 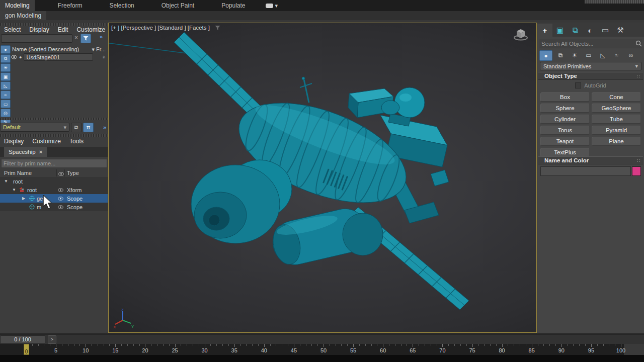 I want to click on tree-row-root-layer: ▼ root, so click(x=54, y=181).